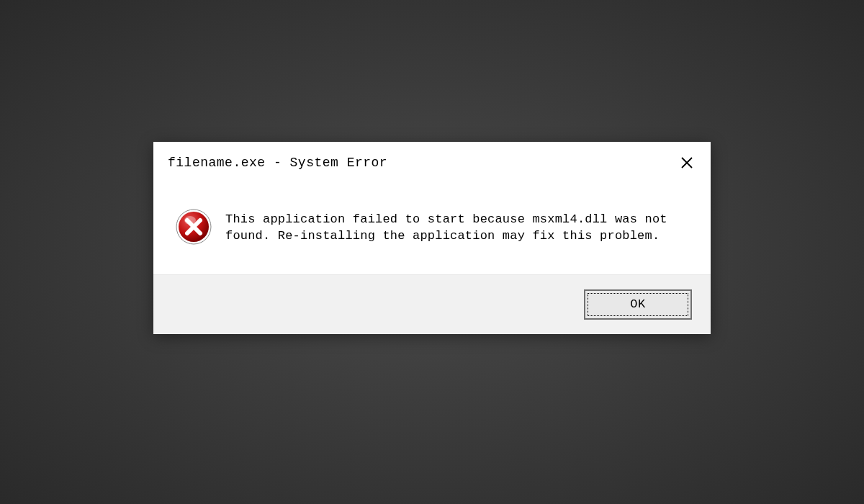  I want to click on dialog-title: filename.exe - System Error, so click(278, 163).